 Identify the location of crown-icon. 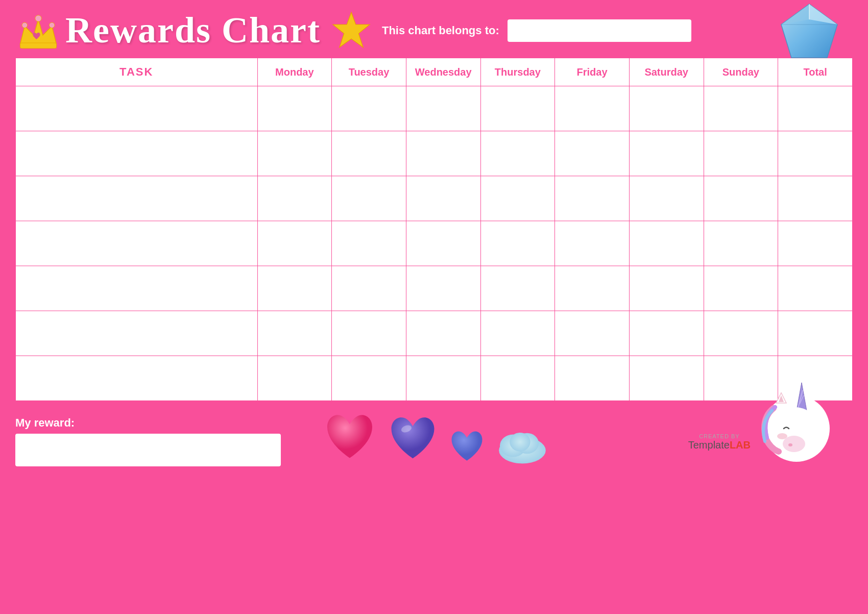
(38, 31).